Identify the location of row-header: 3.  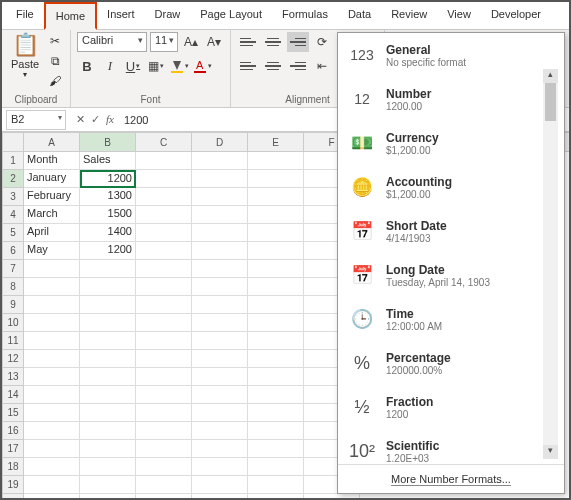
(13, 197).